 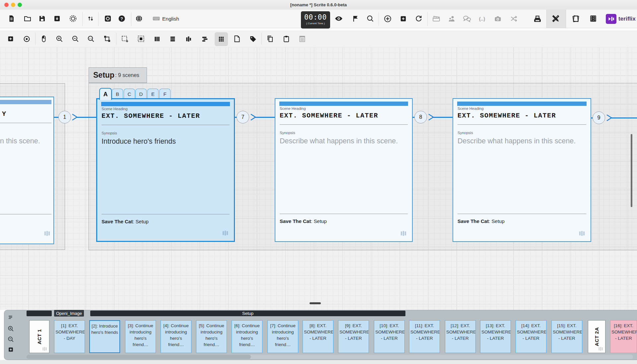 I want to click on bookmark-flag-button, so click(x=356, y=19).